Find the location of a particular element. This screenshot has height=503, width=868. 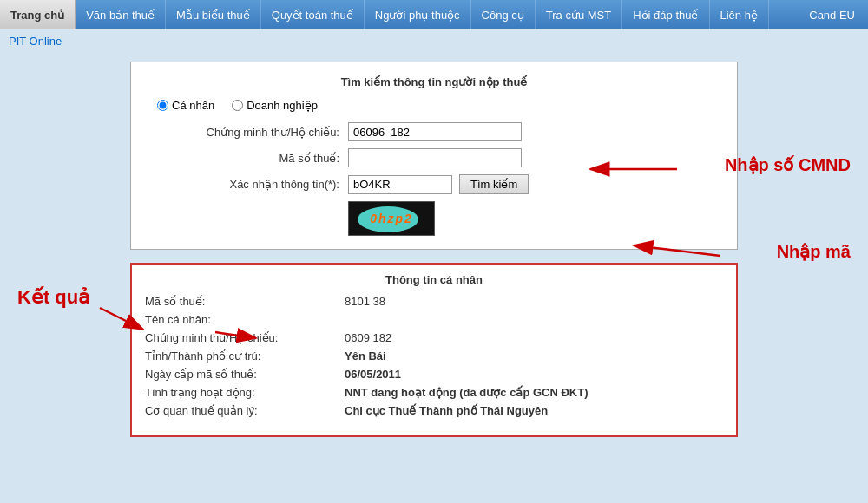

nav-right-text: Cand EU is located at coordinates (838, 16).